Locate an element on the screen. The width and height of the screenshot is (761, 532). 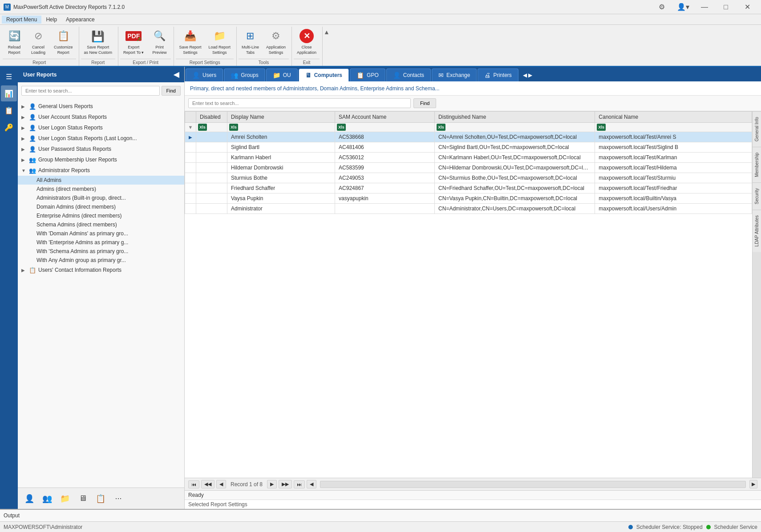
tab-contacts: 👤 Contacts is located at coordinates (409, 75).